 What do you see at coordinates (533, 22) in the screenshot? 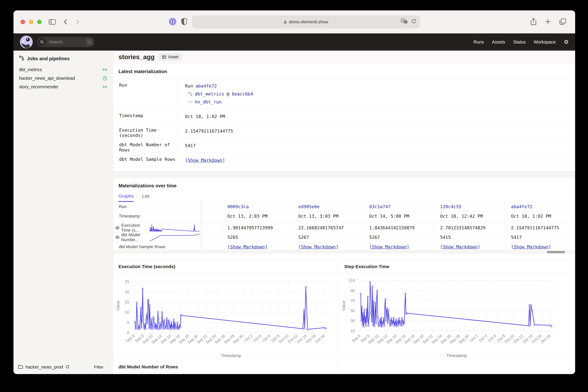
I see `share-icon` at bounding box center [533, 22].